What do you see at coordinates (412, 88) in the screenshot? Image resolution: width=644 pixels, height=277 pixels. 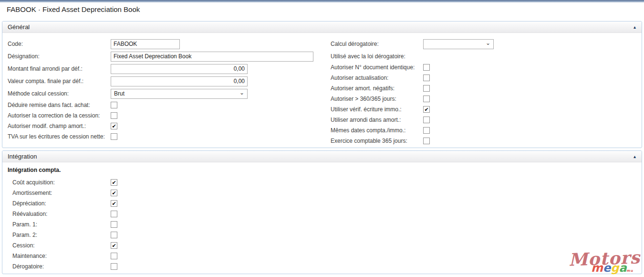 I see `field-row-autoriser-amort-negatifs: Autoriser amort. négatifs:` at bounding box center [412, 88].